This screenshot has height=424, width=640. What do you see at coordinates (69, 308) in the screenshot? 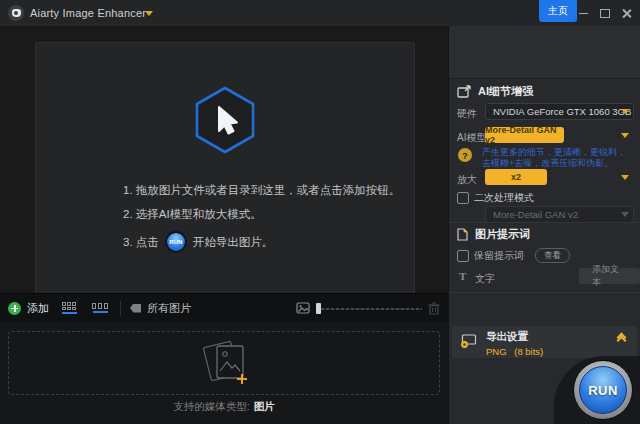
I see `grid-view-button` at bounding box center [69, 308].